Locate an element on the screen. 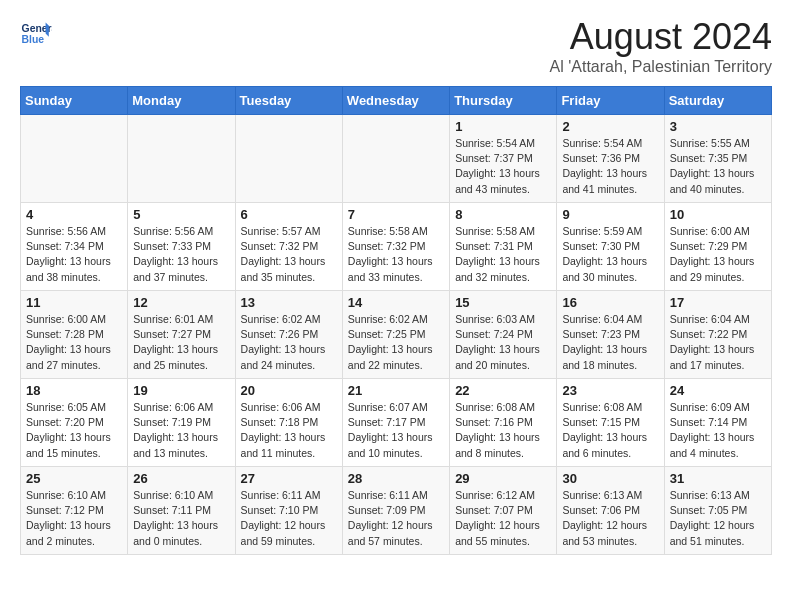 This screenshot has height=612, width=792. day-number: 19 is located at coordinates (181, 390).